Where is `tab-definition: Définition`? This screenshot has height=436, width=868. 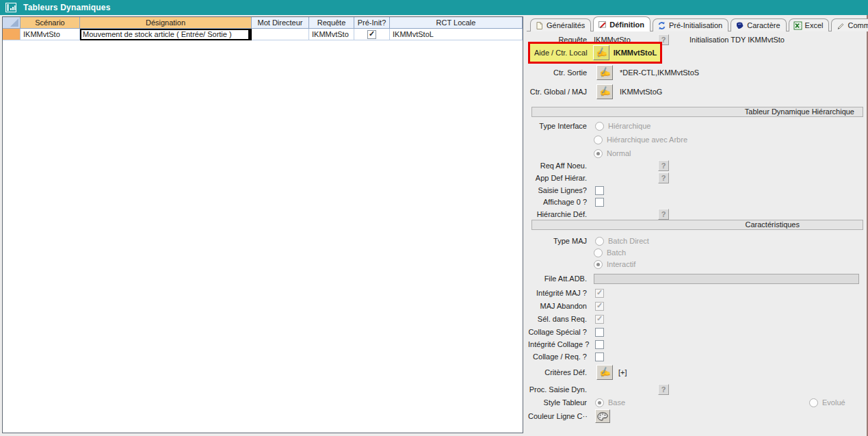 tab-definition: Définition is located at coordinates (622, 24).